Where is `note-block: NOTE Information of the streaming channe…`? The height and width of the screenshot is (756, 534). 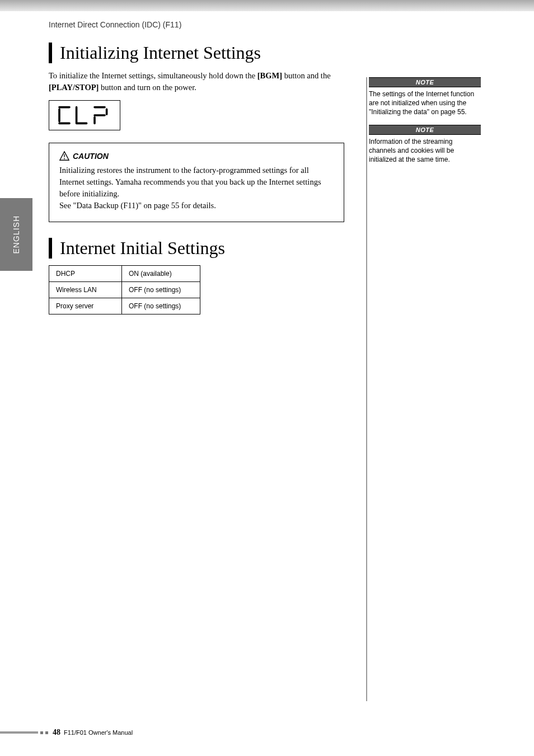
note-block: NOTE Information of the streaming channe… is located at coordinates (425, 144).